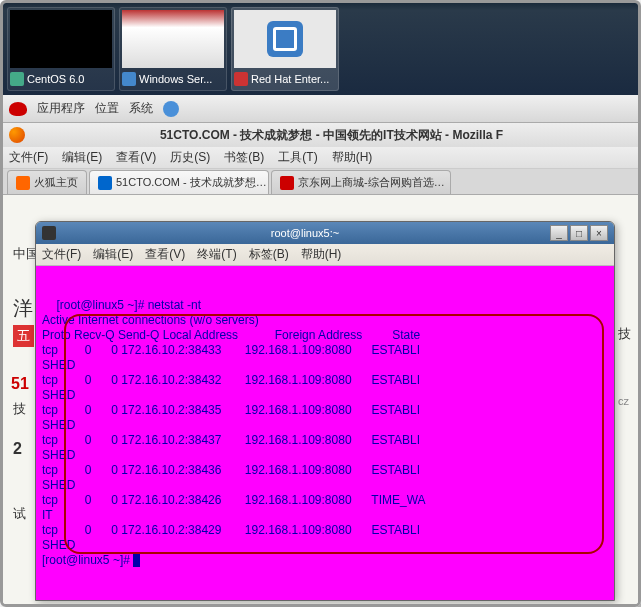  Describe the element at coordinates (56, 182) in the screenshot. I see `tab-label: 火狐主页` at that location.